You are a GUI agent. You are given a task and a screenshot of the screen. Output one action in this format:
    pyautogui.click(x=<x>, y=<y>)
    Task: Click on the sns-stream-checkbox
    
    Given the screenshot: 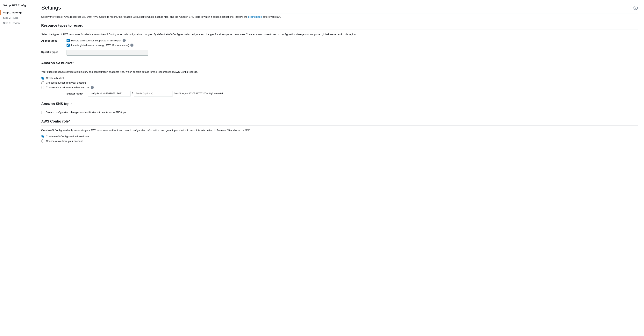 What is the action you would take?
    pyautogui.click(x=43, y=112)
    